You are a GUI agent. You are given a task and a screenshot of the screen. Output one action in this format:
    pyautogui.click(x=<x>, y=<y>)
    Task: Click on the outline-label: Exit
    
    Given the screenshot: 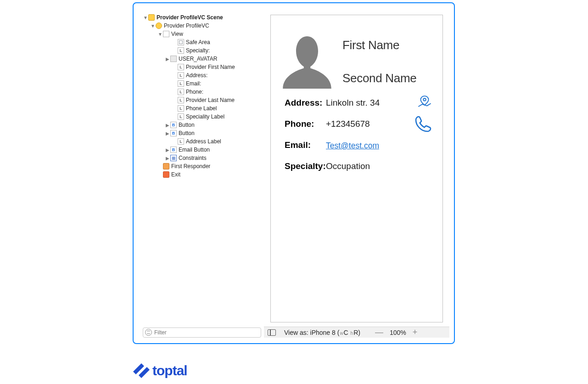 What is the action you would take?
    pyautogui.click(x=176, y=175)
    